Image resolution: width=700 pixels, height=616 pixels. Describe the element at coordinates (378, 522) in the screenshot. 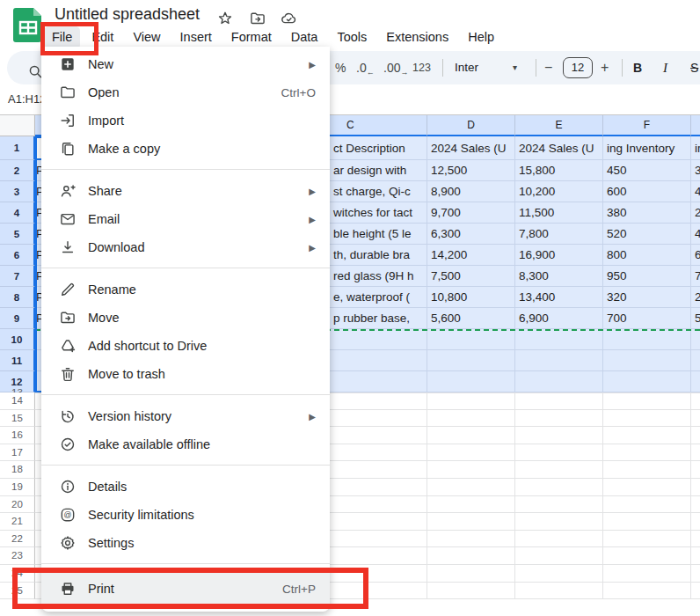

I see `cell-C21` at that location.